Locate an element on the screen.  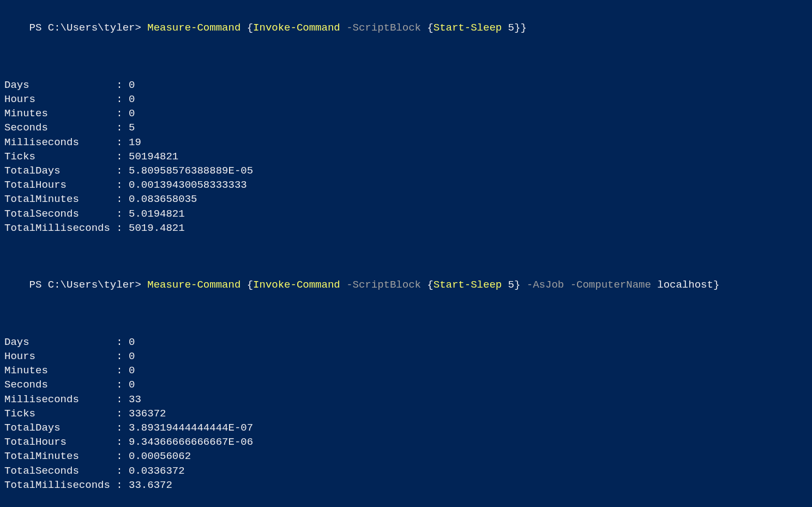
command-text-1: Measure-Command {Invoke-Command -ScriptB… is located at coordinates (337, 28).